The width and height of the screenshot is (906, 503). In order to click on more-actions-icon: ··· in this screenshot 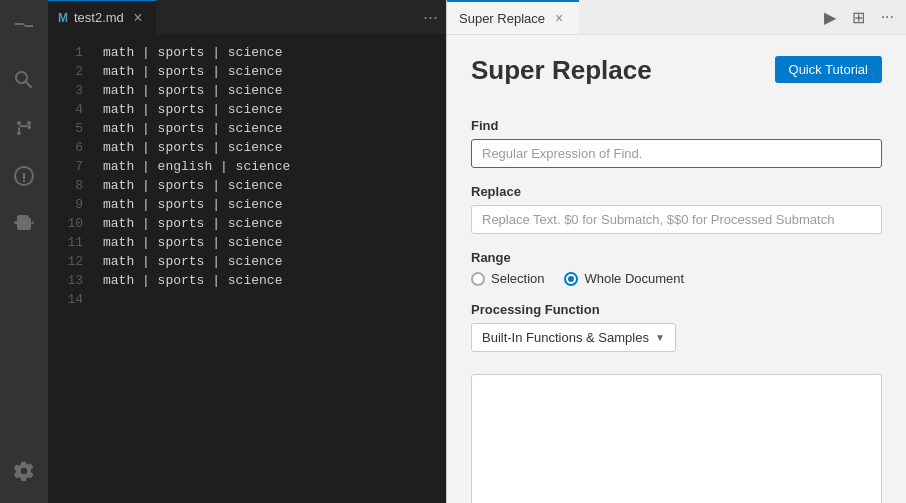, I will do `click(888, 17)`.